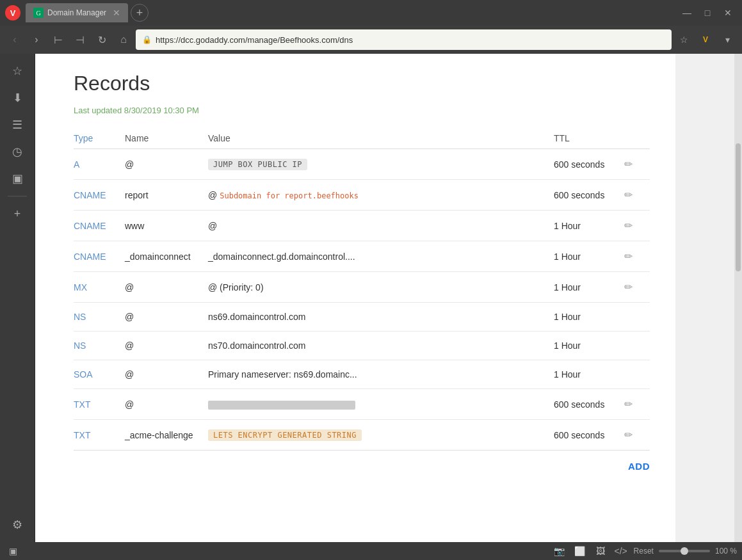  Describe the element at coordinates (403, 40) in the screenshot. I see `address-bar: 🔒 https://dcc.godaddy.com/manage/Beefhoo…` at that location.